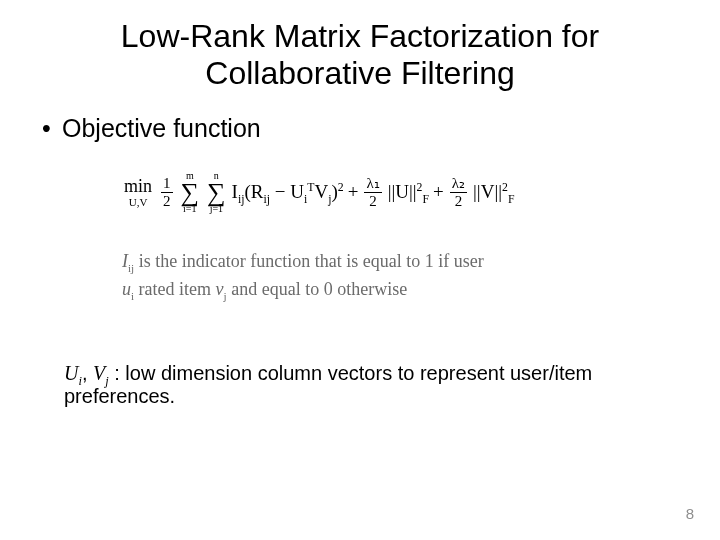 The height and width of the screenshot is (540, 720). What do you see at coordinates (402, 276) in the screenshot?
I see `indicator-description: Iij is the indicator function that is eq…` at bounding box center [402, 276].